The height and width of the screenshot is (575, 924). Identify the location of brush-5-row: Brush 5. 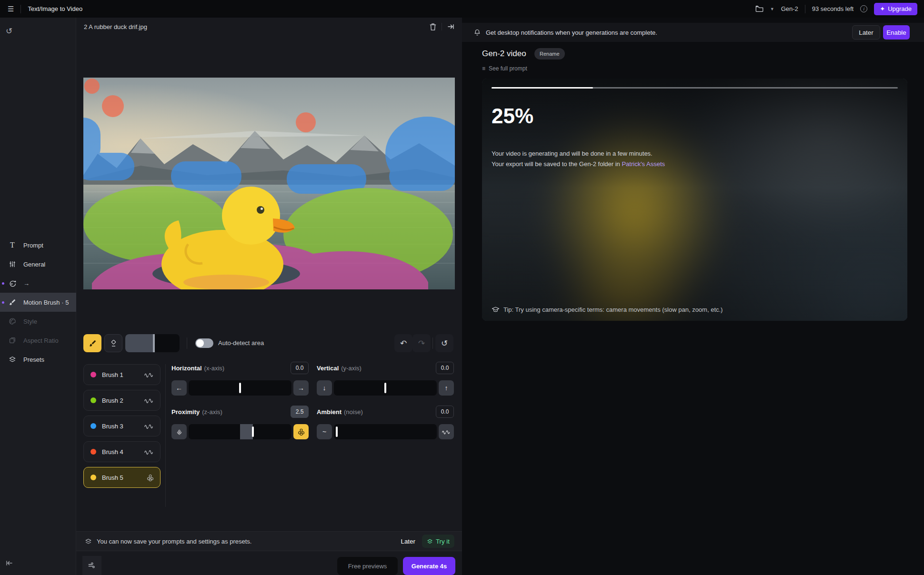
(122, 477).